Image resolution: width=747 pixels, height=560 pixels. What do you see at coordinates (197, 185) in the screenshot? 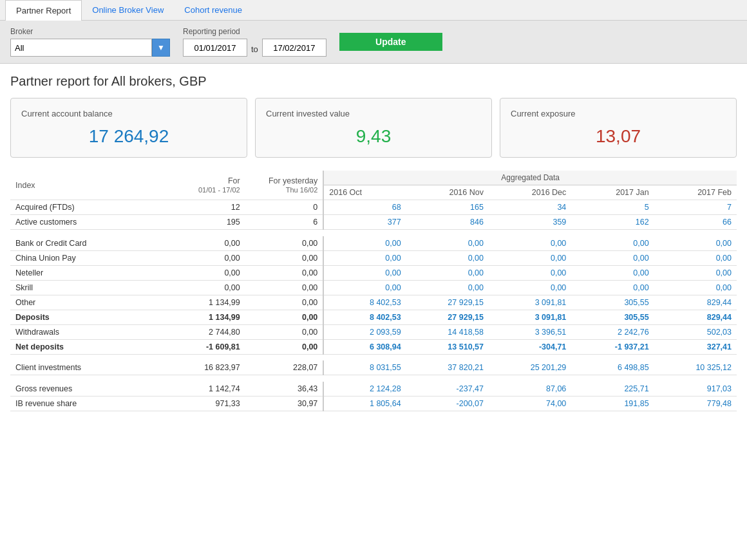
I see `col-header-for: For 01/01 - 17/02` at bounding box center [197, 185].